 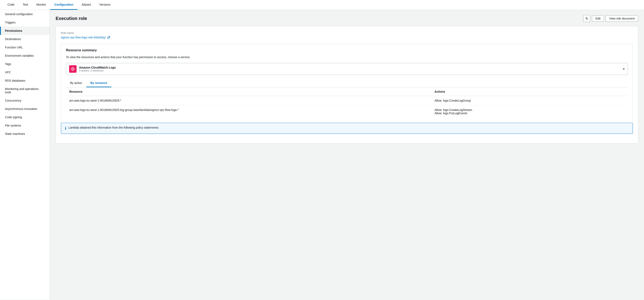 I want to click on service-info: Amazon CloudWatch Logs 3 actions, 2 reso…, so click(x=98, y=69).